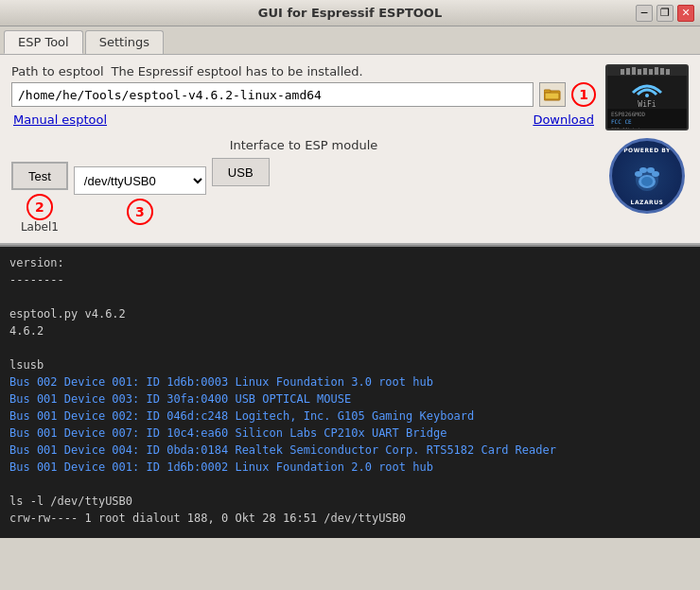 The height and width of the screenshot is (590, 700). What do you see at coordinates (240, 172) in the screenshot?
I see `usb-button: USB` at bounding box center [240, 172].